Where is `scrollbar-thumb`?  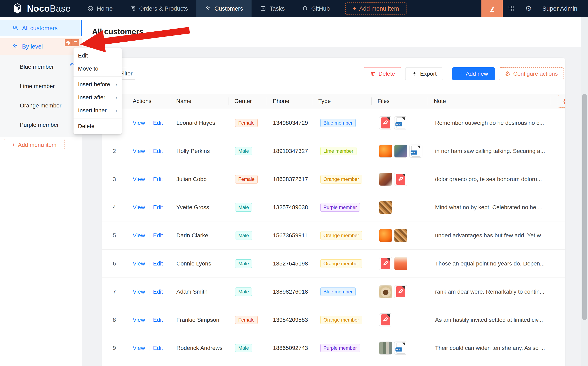
scrollbar-thumb is located at coordinates (585, 207).